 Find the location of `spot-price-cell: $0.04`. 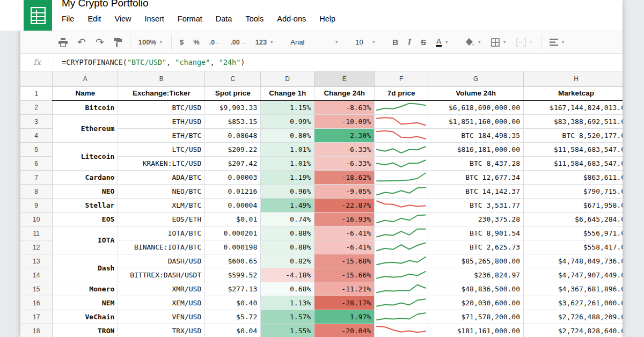

spot-price-cell: $0.04 is located at coordinates (233, 331).